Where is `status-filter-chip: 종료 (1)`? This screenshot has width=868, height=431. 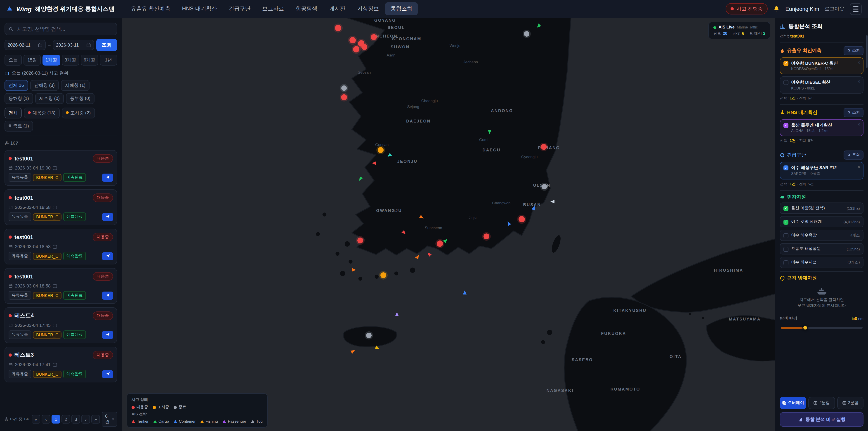 status-filter-chip: 종료 (1) is located at coordinates (19, 126).